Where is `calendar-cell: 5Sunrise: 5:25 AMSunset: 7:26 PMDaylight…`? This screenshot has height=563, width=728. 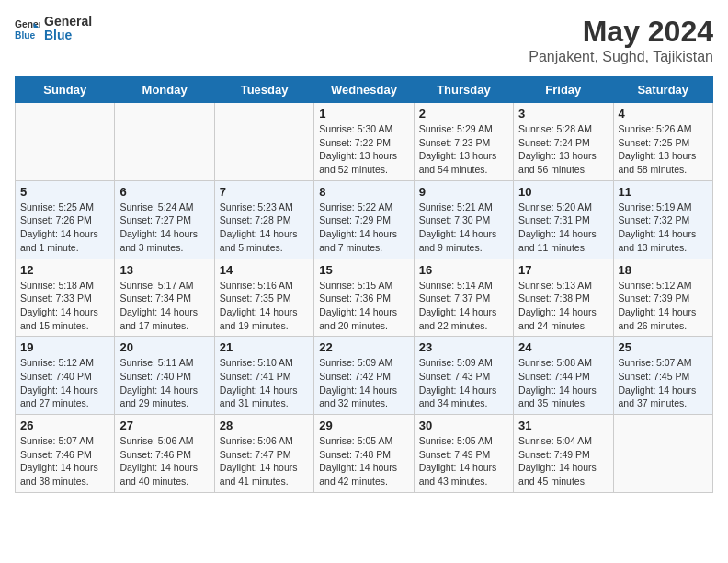
calendar-cell: 5Sunrise: 5:25 AMSunset: 7:26 PMDaylight… is located at coordinates (65, 219).